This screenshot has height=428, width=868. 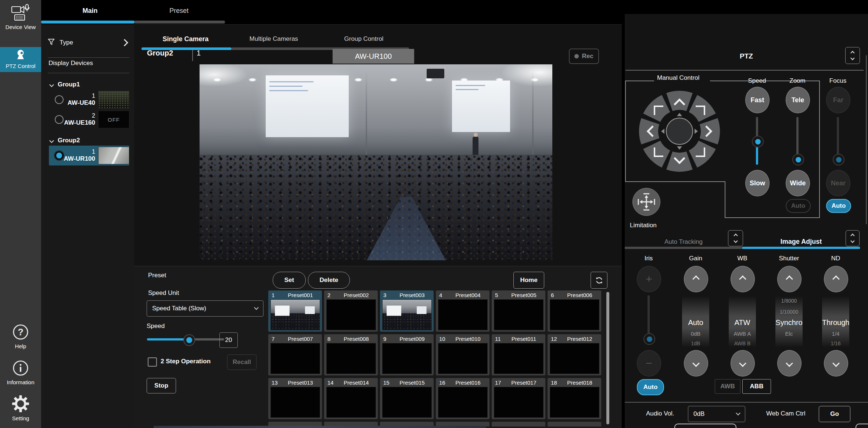 What do you see at coordinates (407, 355) in the screenshot?
I see `preset-tile: 9Preset009` at bounding box center [407, 355].